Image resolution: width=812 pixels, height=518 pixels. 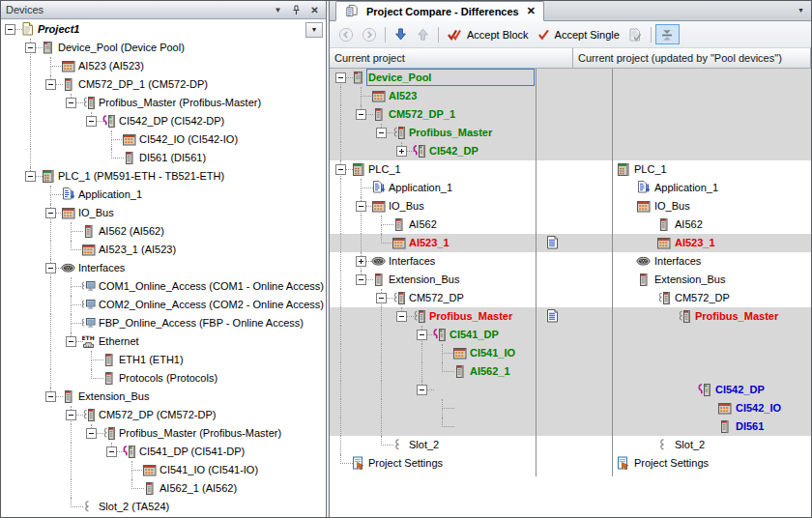 What do you see at coordinates (711, 224) in the screenshot?
I see `compare-right-cell: AI562` at bounding box center [711, 224].